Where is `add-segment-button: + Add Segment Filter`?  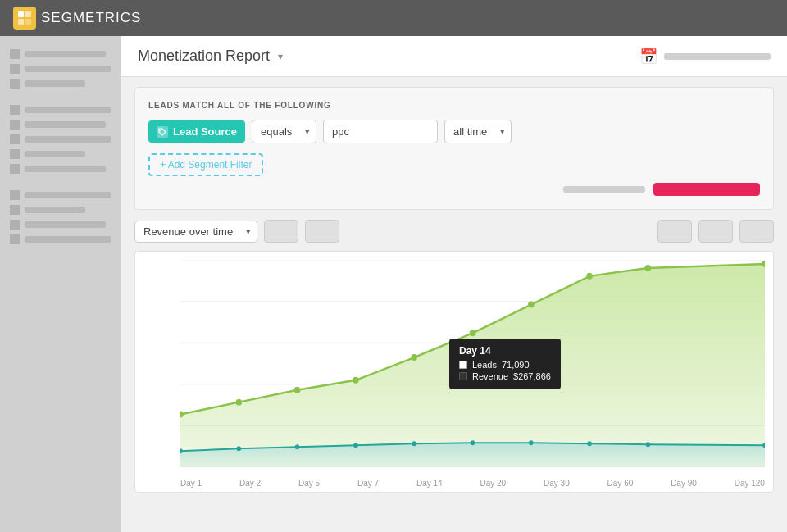 add-segment-button: + Add Segment Filter is located at coordinates (206, 165).